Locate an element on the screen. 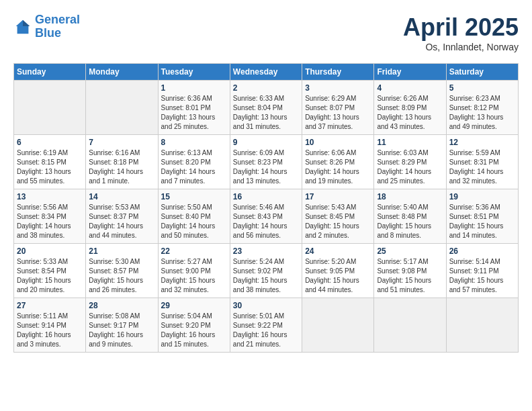 The height and width of the screenshot is (411, 532). day-info: Sunrise: 5:59 AM Sunset: 8:31 PM Dayligh… is located at coordinates (482, 167).